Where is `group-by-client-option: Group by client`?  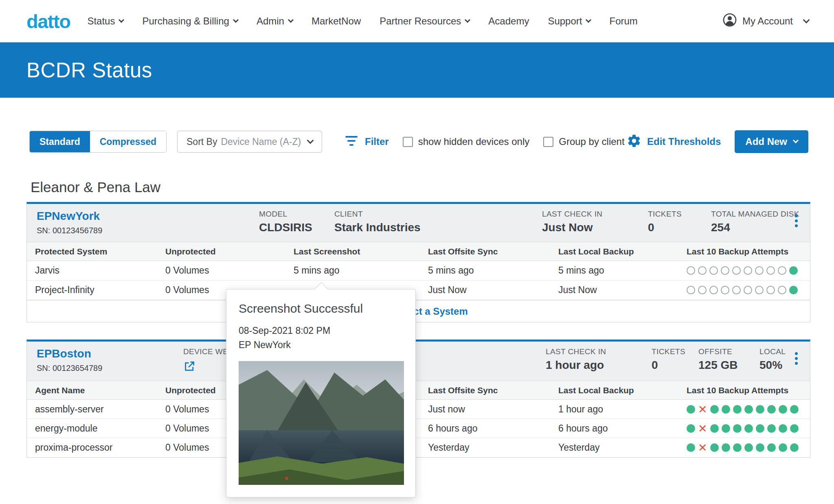
group-by-client-option: Group by client is located at coordinates (584, 142).